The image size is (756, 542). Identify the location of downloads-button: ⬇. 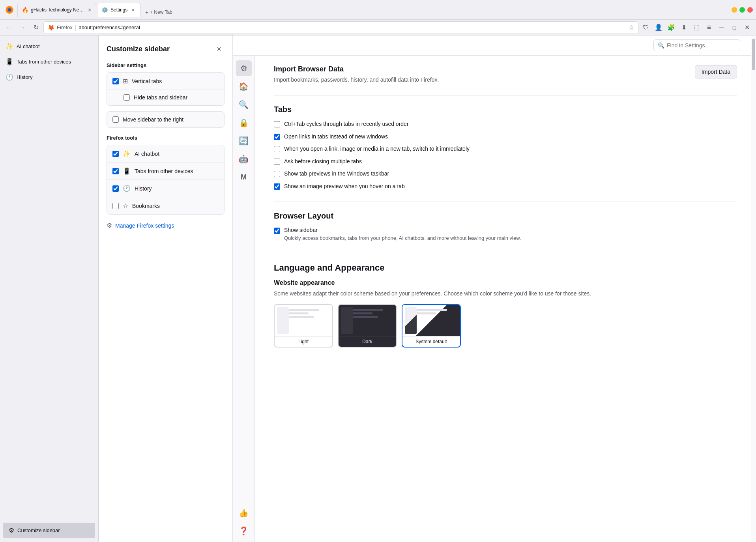
(684, 28).